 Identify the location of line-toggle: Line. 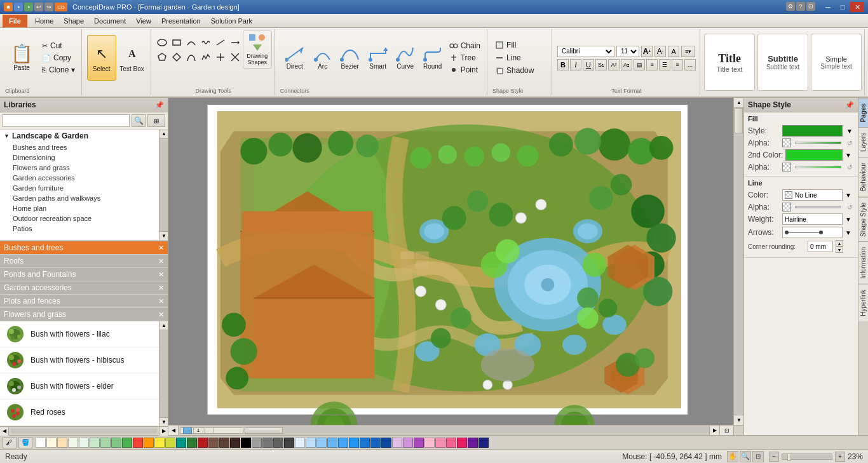
(515, 58).